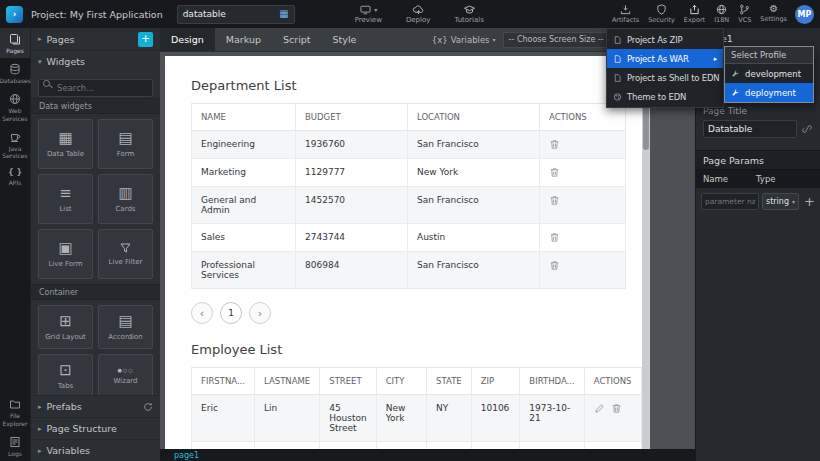  I want to click on widget-live-filter: Live Filter, so click(126, 254).